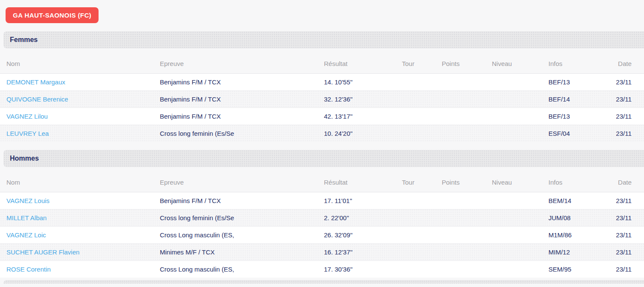 This screenshot has height=287, width=644. Describe the element at coordinates (27, 218) in the screenshot. I see `athlete-name-link: MILLET Alban` at that location.